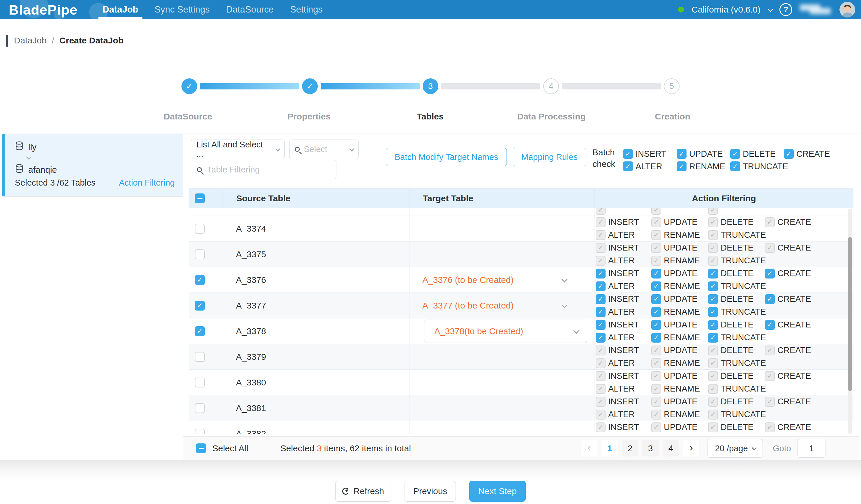 Image resolution: width=861 pixels, height=504 pixels. I want to click on action-filtering-link: Action Filtering, so click(147, 183).